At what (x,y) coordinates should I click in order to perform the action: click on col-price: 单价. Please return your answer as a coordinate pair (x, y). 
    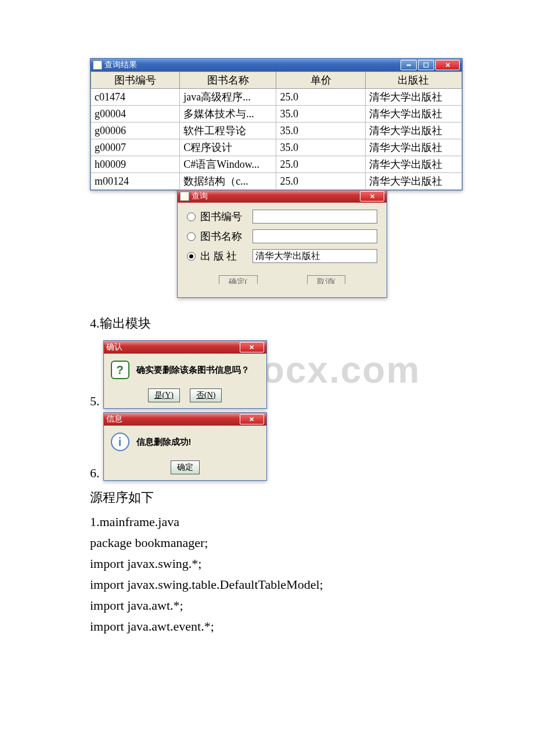
    Looking at the image, I should click on (320, 80).